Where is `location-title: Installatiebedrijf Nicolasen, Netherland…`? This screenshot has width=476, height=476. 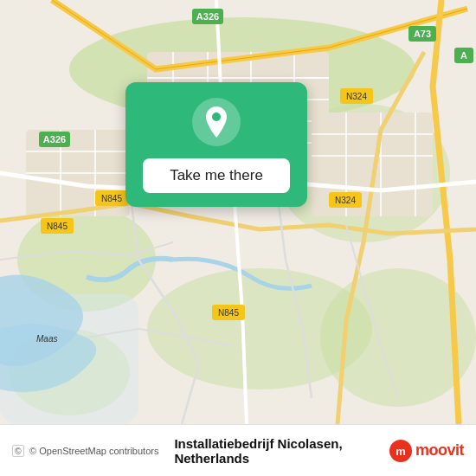
location-title: Installatiebedrijf Nicolasen, Netherland… is located at coordinates (273, 451).